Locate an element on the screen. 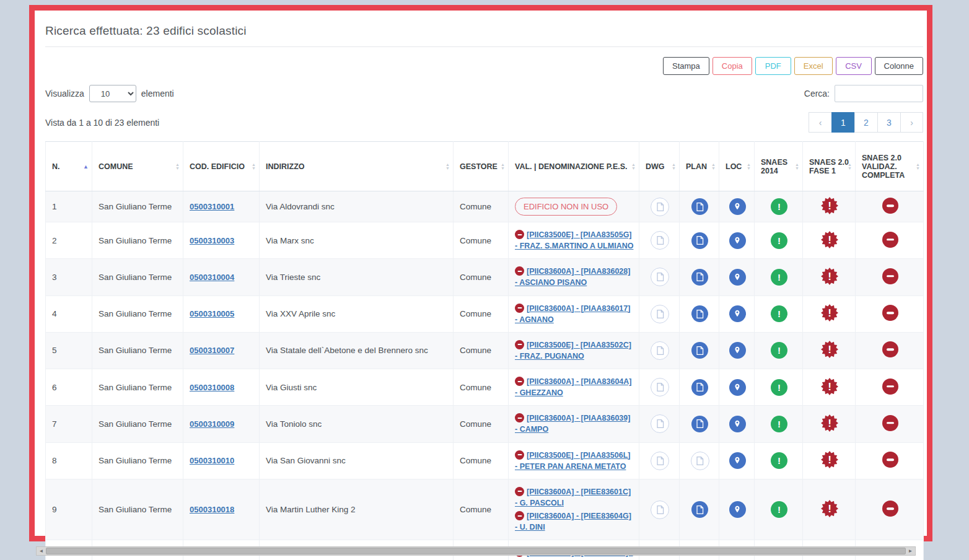 This screenshot has width=969, height=560. column-header-indirizzo: INDIRIZZO▲▼ is located at coordinates (357, 167).